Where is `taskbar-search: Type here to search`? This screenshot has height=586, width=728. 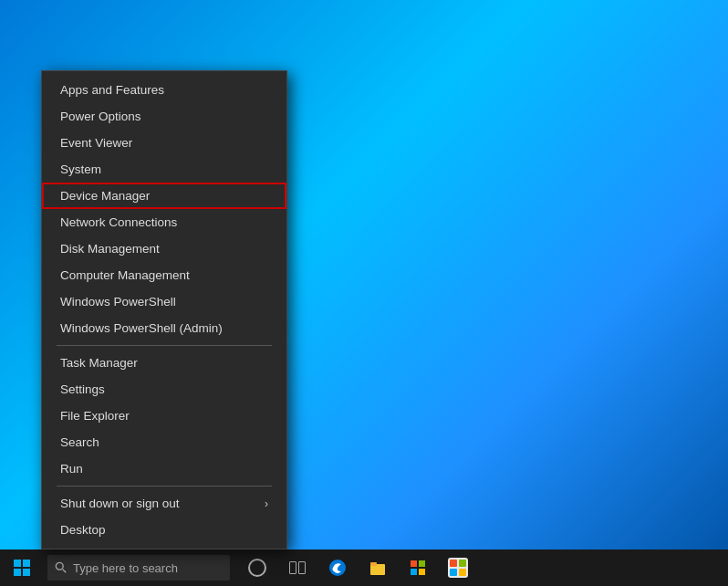 taskbar-search: Type here to search is located at coordinates (139, 568).